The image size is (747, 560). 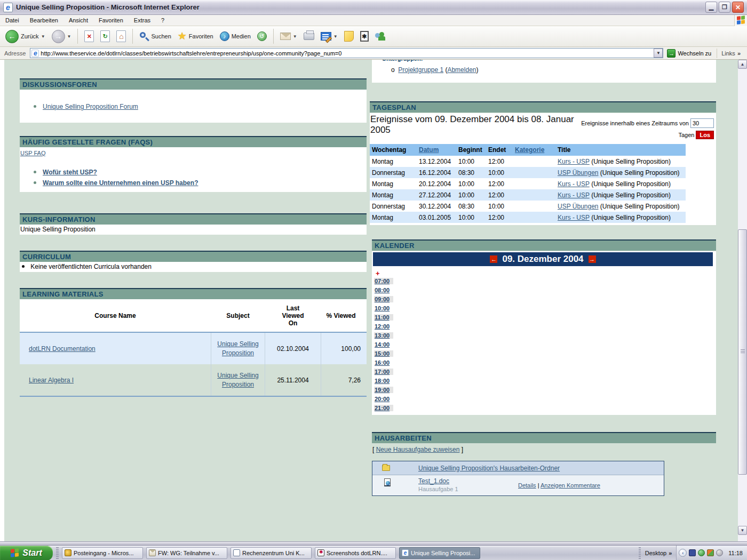 What do you see at coordinates (102, 553) in the screenshot?
I see `task-posteingang: Posteingang - Micros...` at bounding box center [102, 553].